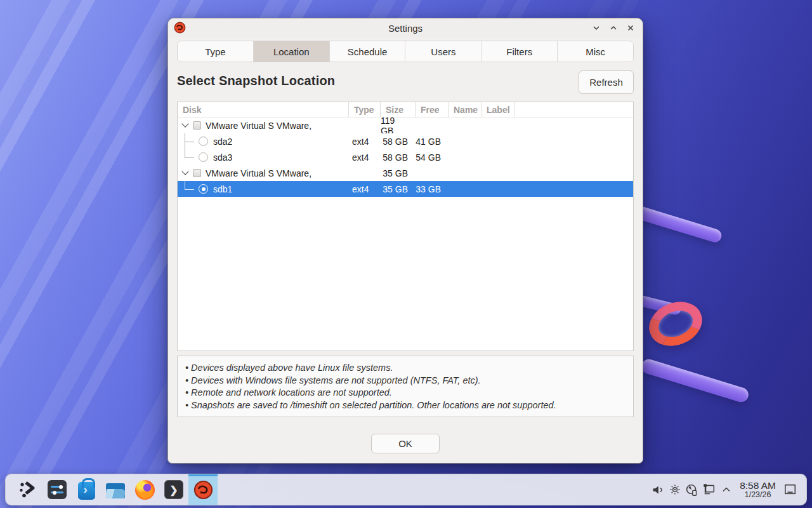 The image size is (812, 508). What do you see at coordinates (498, 109) in the screenshot?
I see `column-header-label: Label` at bounding box center [498, 109].